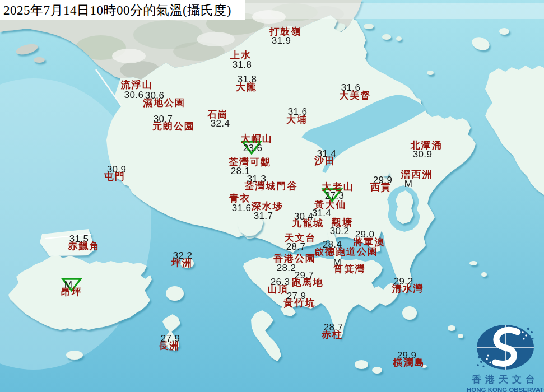  Describe the element at coordinates (332, 335) in the screenshot. I see `station-name-label: 赤柱` at that location.